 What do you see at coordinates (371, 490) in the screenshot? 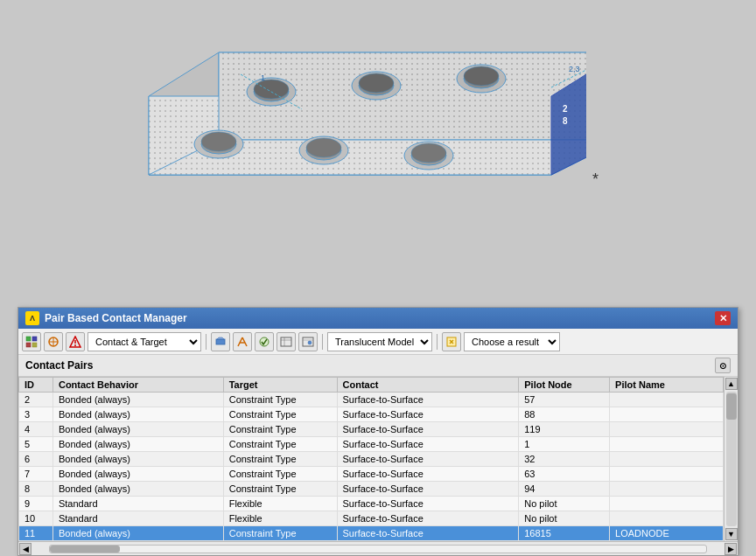
I see `table-row: 8 Bonded (always) Constraint Type Surfac…` at bounding box center [371, 490].